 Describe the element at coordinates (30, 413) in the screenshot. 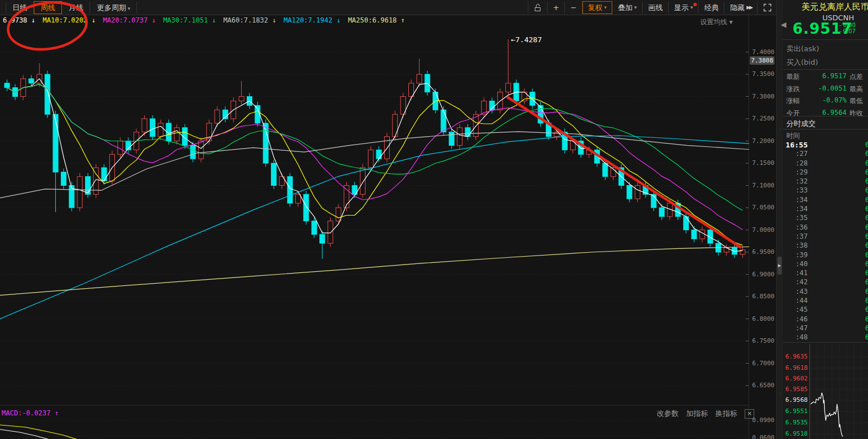

I see `macd-value-label: MACD:-0.0237 ↑` at that location.